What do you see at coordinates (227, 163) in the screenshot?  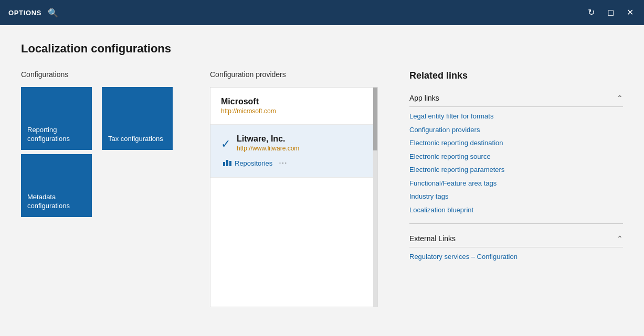 I see `repositories-icon` at bounding box center [227, 163].